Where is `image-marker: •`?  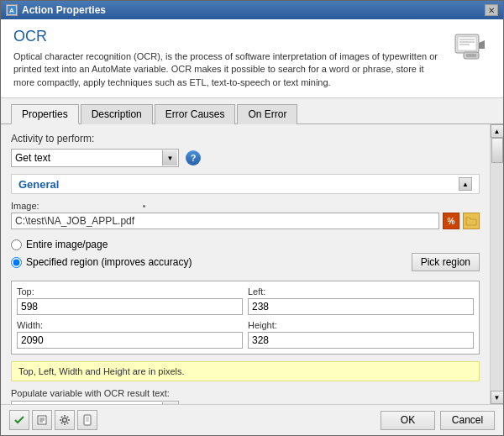
image-marker: • is located at coordinates (144, 207).